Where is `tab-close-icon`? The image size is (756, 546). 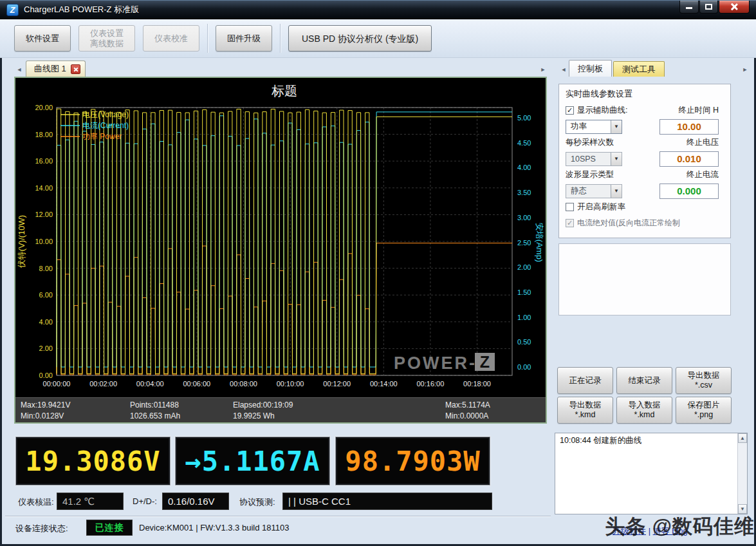
tab-close-icon is located at coordinates (76, 70).